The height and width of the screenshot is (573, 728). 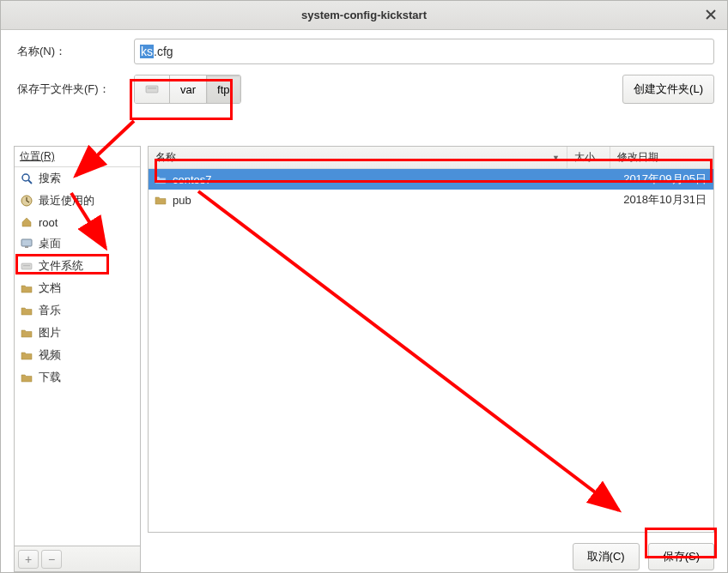 What do you see at coordinates (163, 51) in the screenshot?
I see `filename-rest: .cfg` at bounding box center [163, 51].